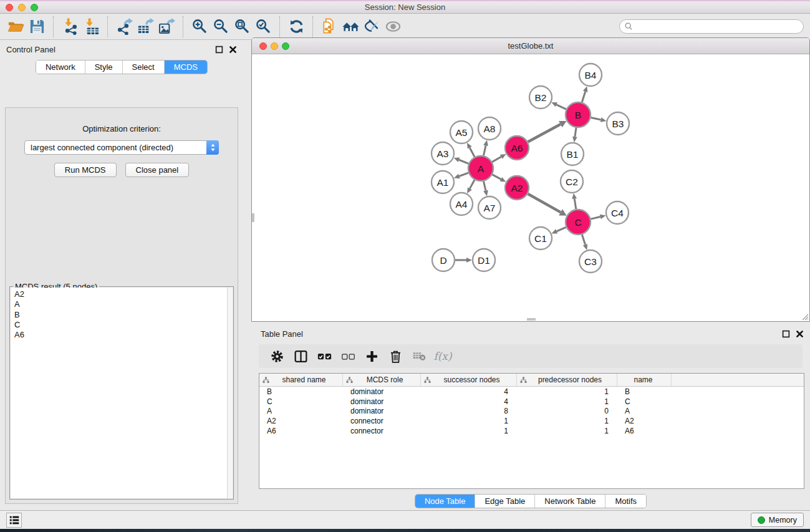 The width and height of the screenshot is (810, 532). Describe the element at coordinates (575, 135) in the screenshot. I see `edge-B-B1` at that location.